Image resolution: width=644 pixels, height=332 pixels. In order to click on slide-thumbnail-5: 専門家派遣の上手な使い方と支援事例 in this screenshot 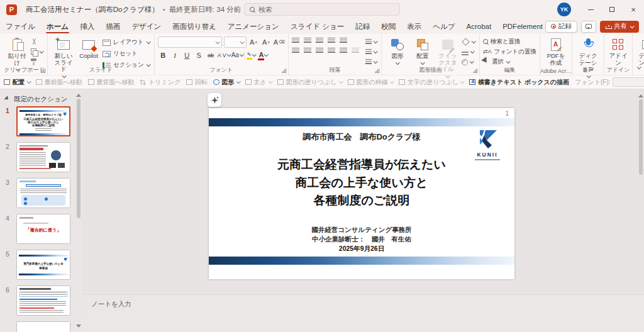, I will do `click(43, 265)`.